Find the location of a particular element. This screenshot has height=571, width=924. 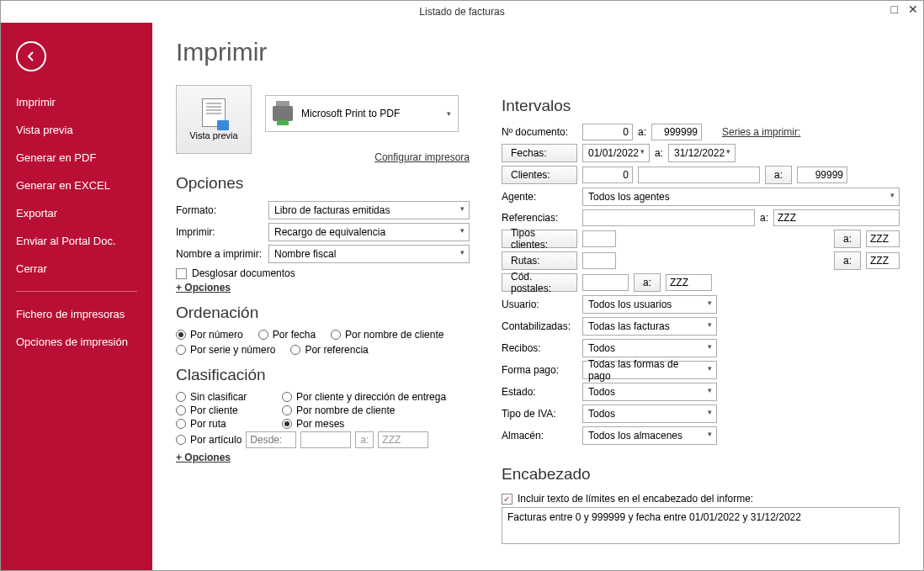

tipos-to-input is located at coordinates (883, 239).